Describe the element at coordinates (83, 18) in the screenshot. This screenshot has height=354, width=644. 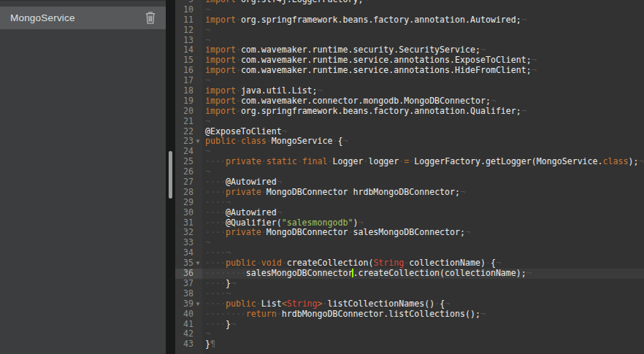
I see `service-list-item-mongoservice: MongoService` at that location.